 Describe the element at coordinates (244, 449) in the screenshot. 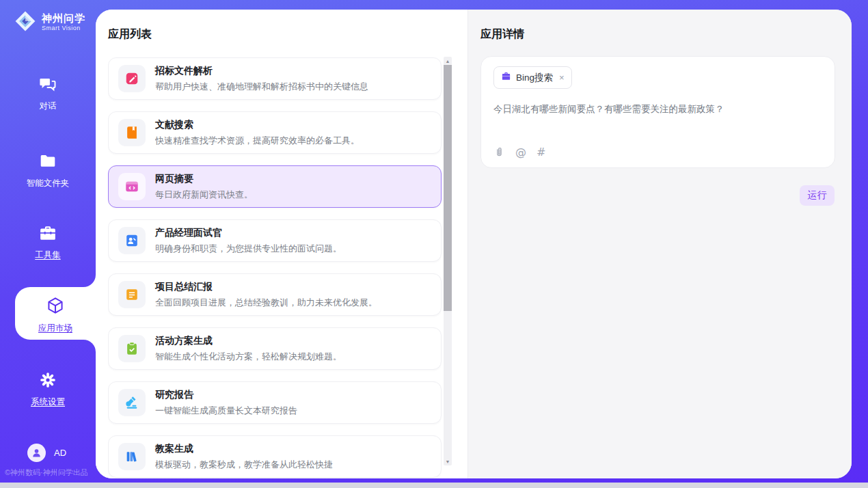

I see `app-card-name: 教案生成` at that location.